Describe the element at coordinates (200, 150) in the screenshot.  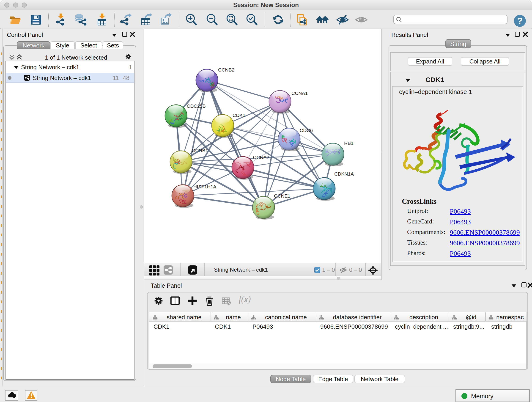
I see `svg-text: CCNB1` at that location.